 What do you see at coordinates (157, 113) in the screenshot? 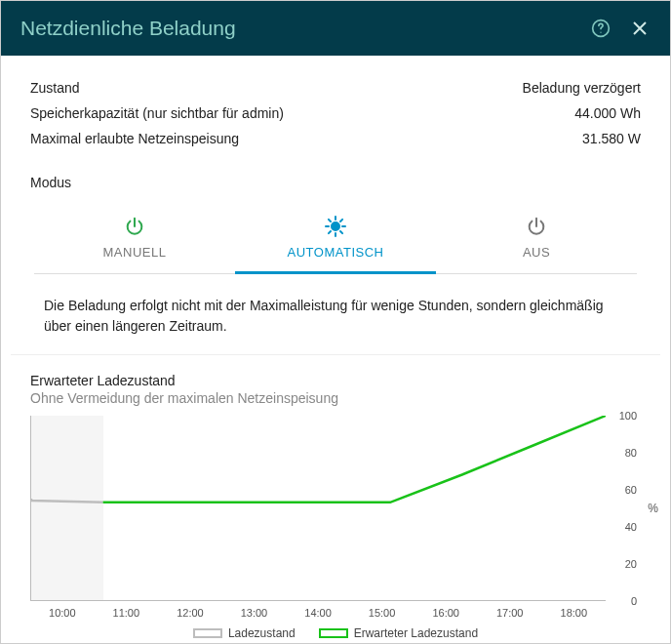
I see `stat-label: Speicherkapazität (nur sichtbar für admi…` at bounding box center [157, 113].